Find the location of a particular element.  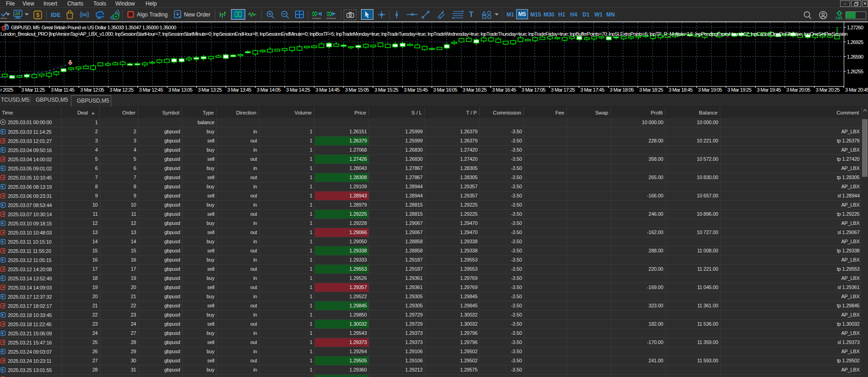

svg-text: 3 Mar 18:45 is located at coordinates (681, 90).